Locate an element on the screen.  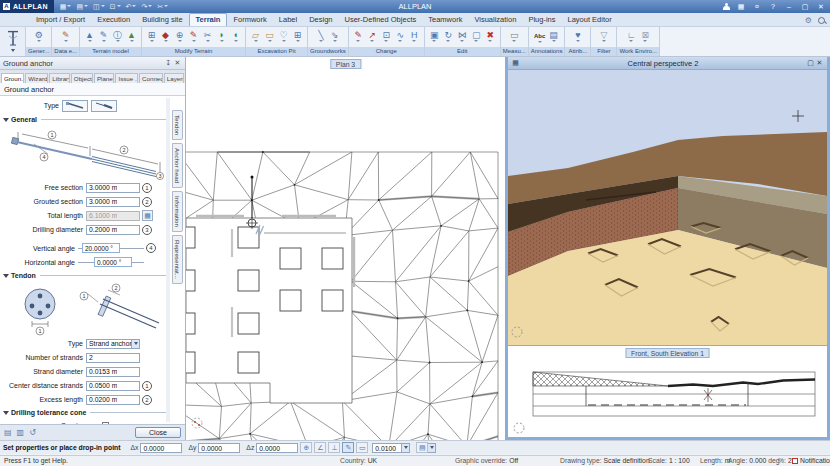
tab-visualization: Visualization is located at coordinates (495, 20).